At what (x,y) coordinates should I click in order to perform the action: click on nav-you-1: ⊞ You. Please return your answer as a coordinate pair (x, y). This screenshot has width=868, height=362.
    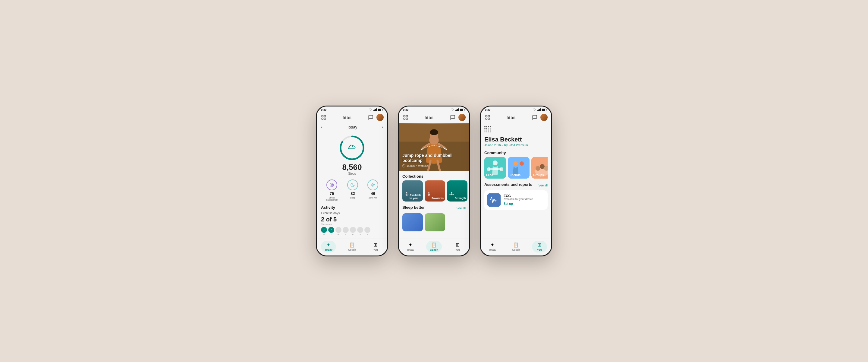
    Looking at the image, I should click on (375, 247).